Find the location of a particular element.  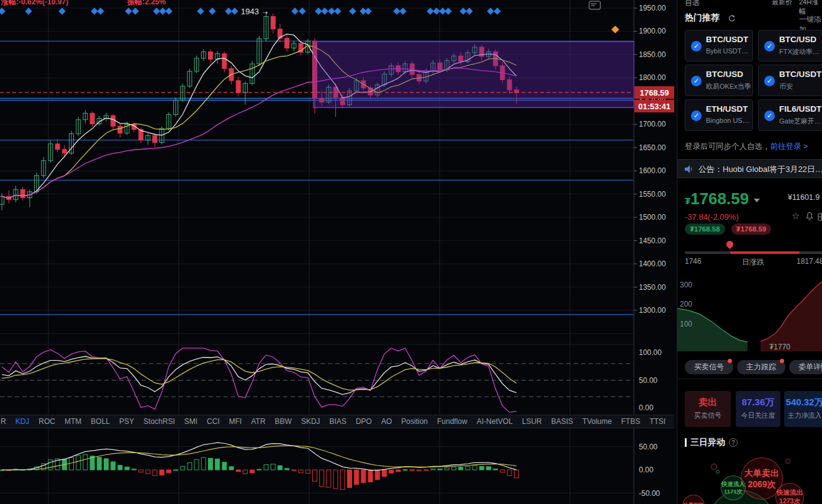

pair-card-4: ✓ ETH/USDT Bingbon US… is located at coordinates (719, 115).